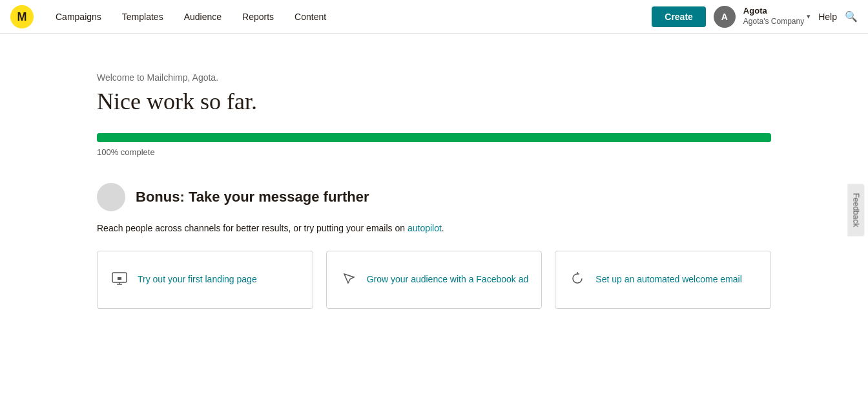 This screenshot has height=420, width=868. Describe the element at coordinates (349, 17) in the screenshot. I see `nav-links: Campaigns Templates Audience Reports Con…` at that location.